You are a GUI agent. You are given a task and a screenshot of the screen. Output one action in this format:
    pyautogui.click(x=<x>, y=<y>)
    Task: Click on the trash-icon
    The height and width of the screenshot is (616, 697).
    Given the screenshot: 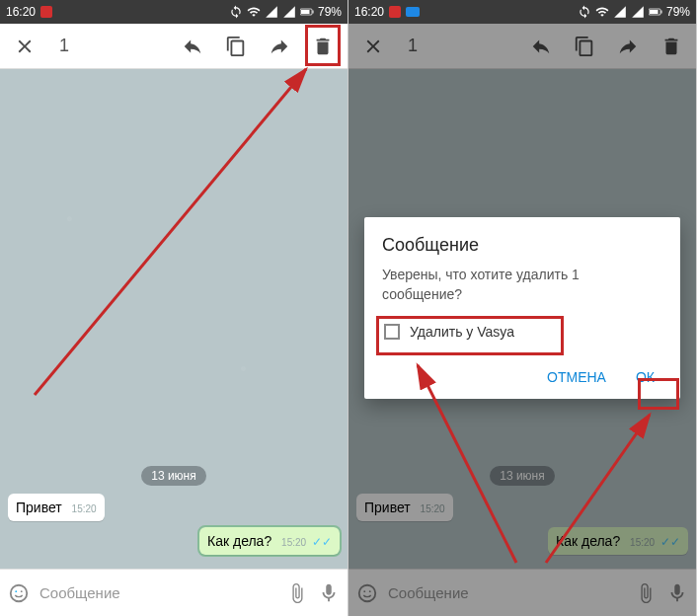 What is the action you would take?
    pyautogui.click(x=323, y=46)
    